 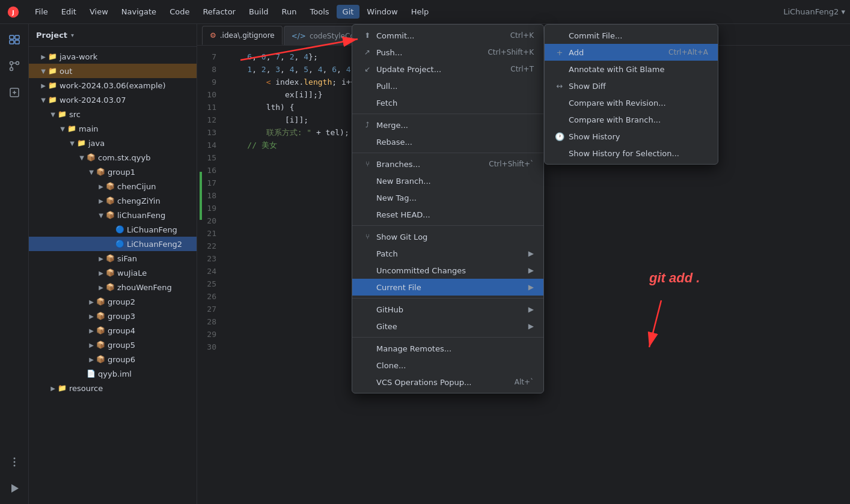 What do you see at coordinates (448, 382) in the screenshot?
I see `menu-vcs-popup: VCS Operations Popup... Alt+`` at bounding box center [448, 382].